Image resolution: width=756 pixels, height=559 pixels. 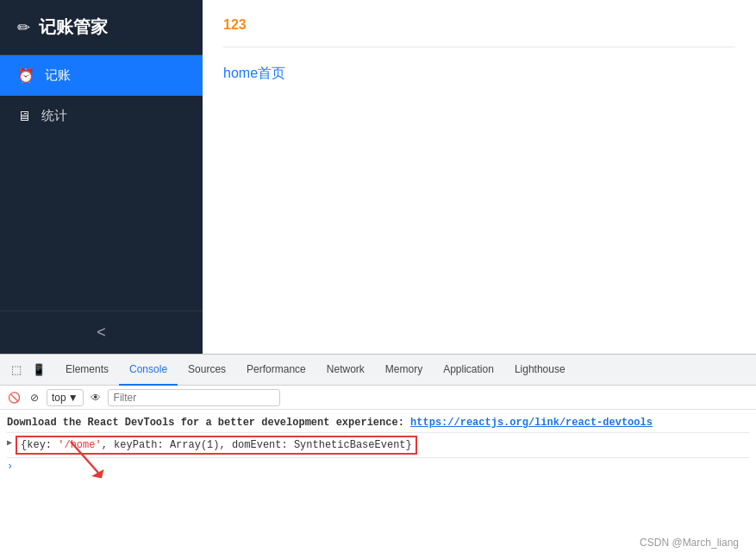 What do you see at coordinates (14, 398) in the screenshot?
I see `console-clear-button: 🚫` at bounding box center [14, 398].